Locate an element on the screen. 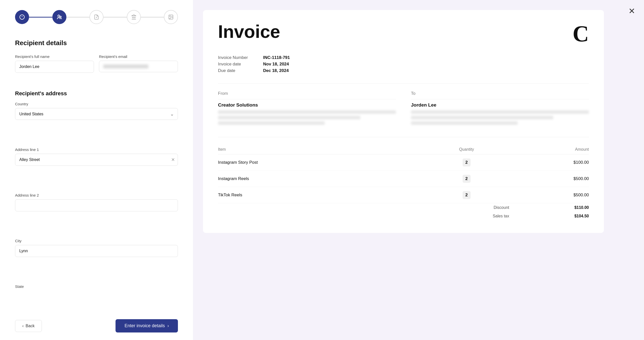  invoice-parties: From Creator Solutions To Jorden Lee is located at coordinates (403, 109).